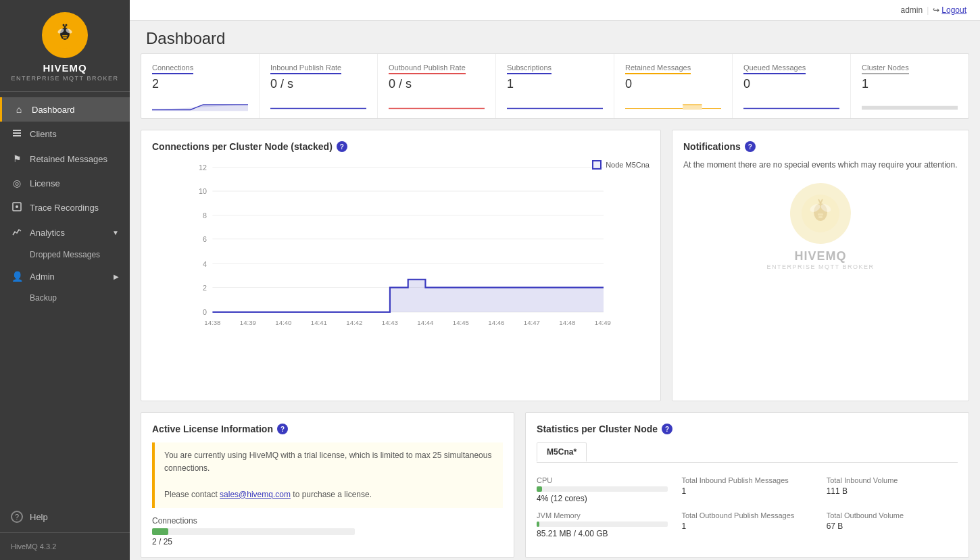 Image resolution: width=980 pixels, height=560 pixels. What do you see at coordinates (65, 232) in the screenshot?
I see `sidebar-item-analytics: Analytics ▼` at bounding box center [65, 232].